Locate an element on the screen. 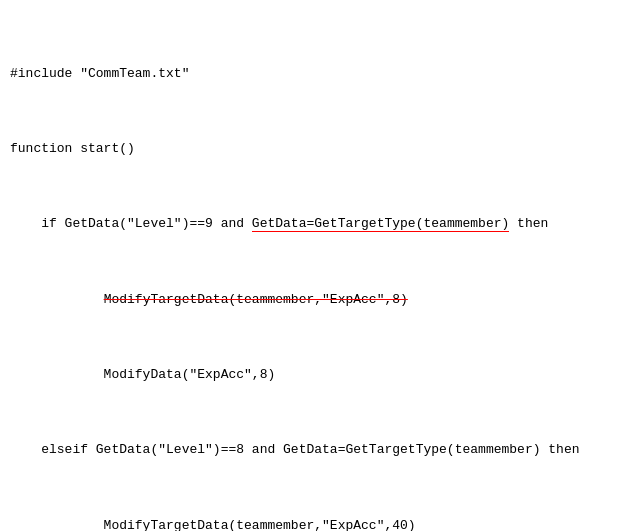 The height and width of the screenshot is (531, 633). red-underline-1: GetData=GetTargetType(teammember) is located at coordinates (380, 224).